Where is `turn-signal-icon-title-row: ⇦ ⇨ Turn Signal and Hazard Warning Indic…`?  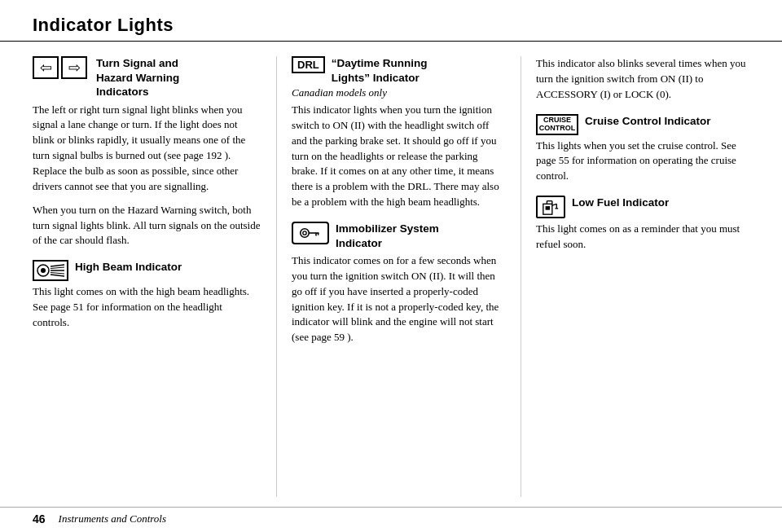
turn-signal-icon-title-row: ⇦ ⇨ Turn Signal and Hazard Warning Indic… is located at coordinates (147, 78).